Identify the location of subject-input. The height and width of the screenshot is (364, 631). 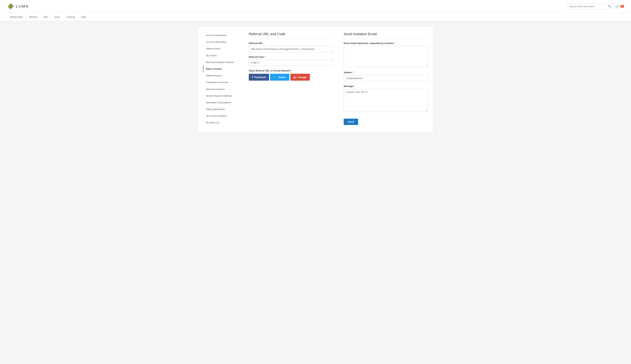
(386, 78).